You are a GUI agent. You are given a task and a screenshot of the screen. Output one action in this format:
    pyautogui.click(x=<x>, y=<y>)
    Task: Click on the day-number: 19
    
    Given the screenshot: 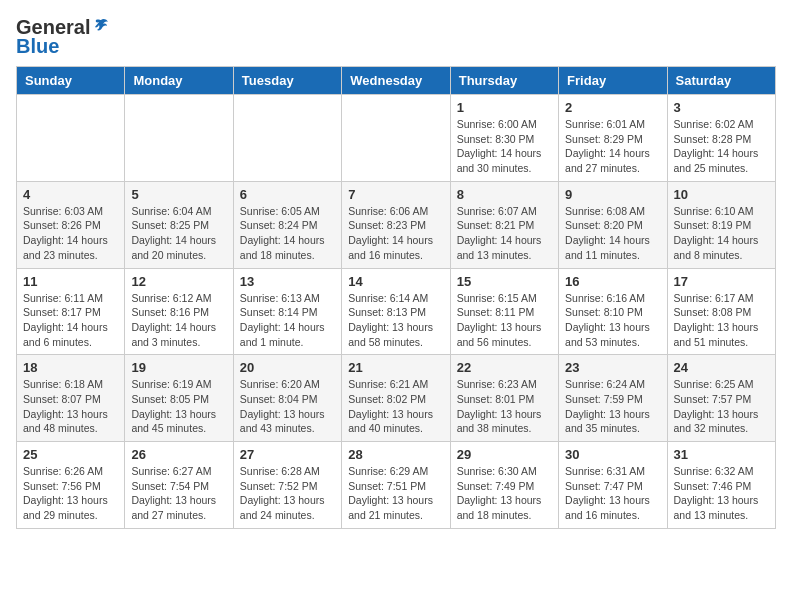 What is the action you would take?
    pyautogui.click(x=178, y=368)
    